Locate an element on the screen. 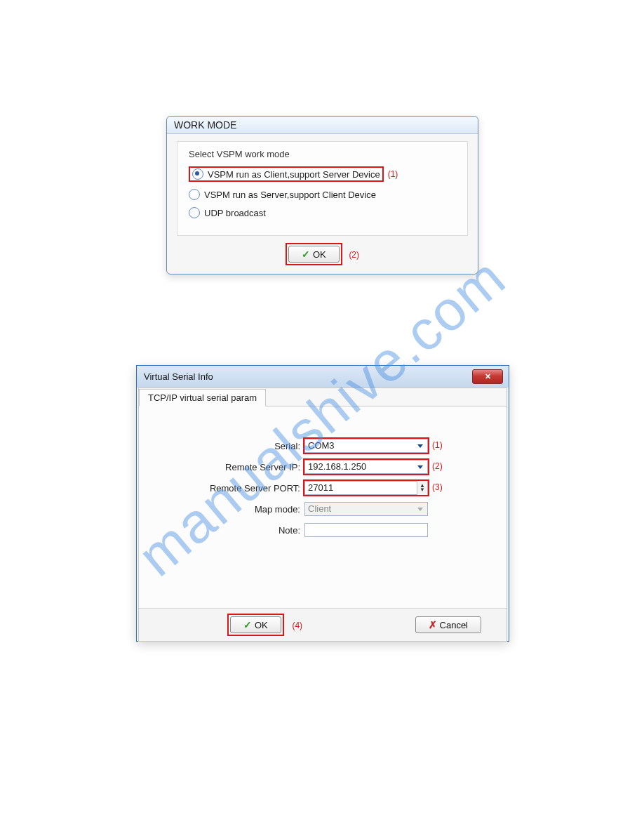 The image size is (644, 834). dialog-title: WORK MODE is located at coordinates (323, 125).